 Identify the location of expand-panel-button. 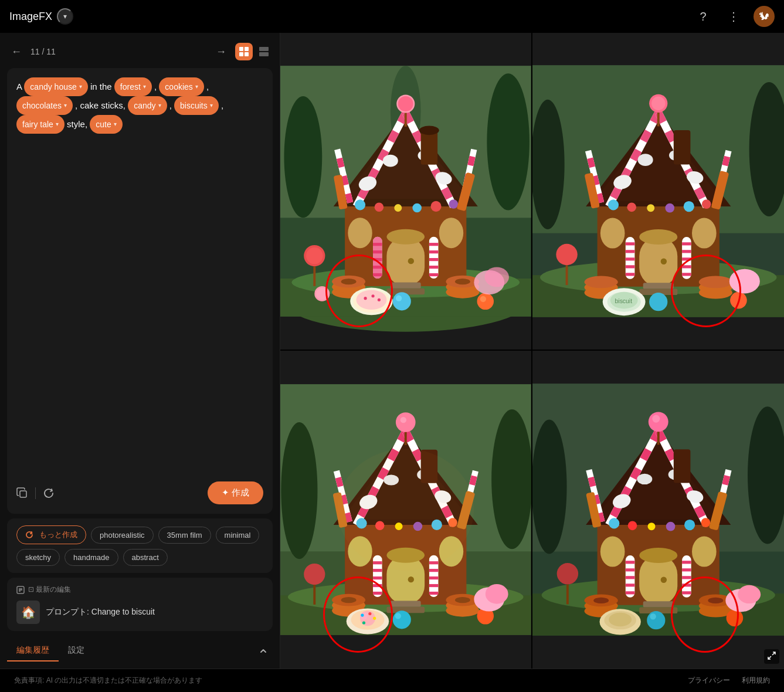
(263, 651).